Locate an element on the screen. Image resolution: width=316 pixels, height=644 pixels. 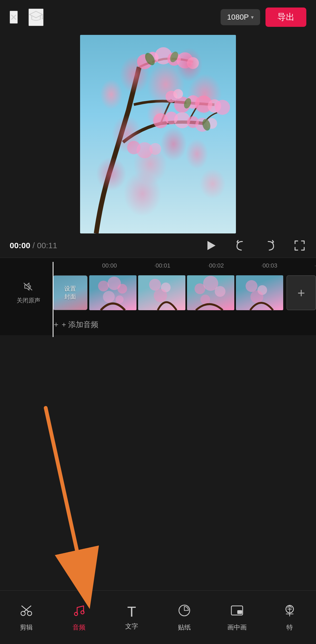
export-button: 导出 is located at coordinates (286, 17).